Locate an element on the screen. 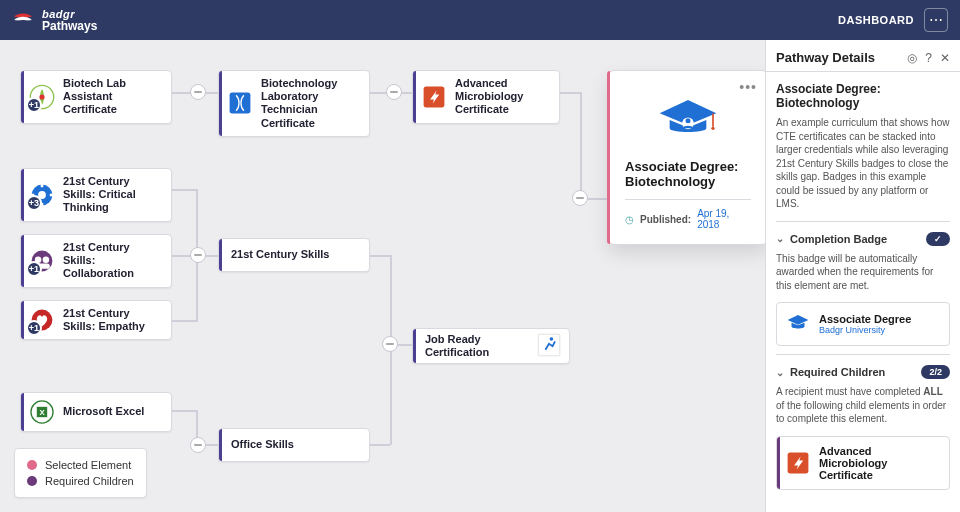 The width and height of the screenshot is (960, 512). target-icon: ◎ is located at coordinates (912, 58).